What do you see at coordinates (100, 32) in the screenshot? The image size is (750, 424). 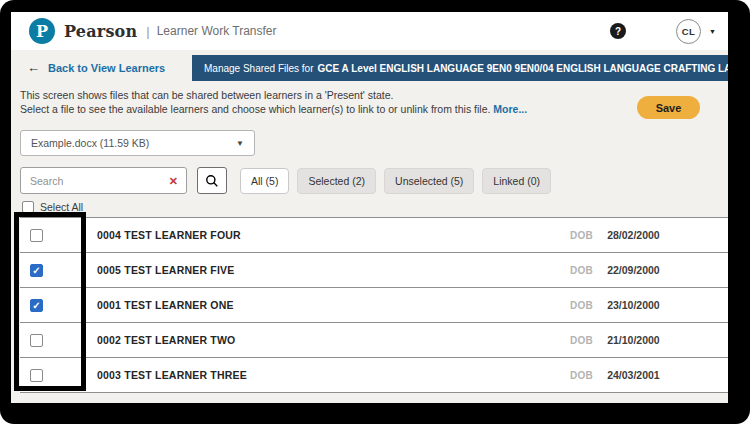 I see `brand-name: Pearson` at bounding box center [100, 32].